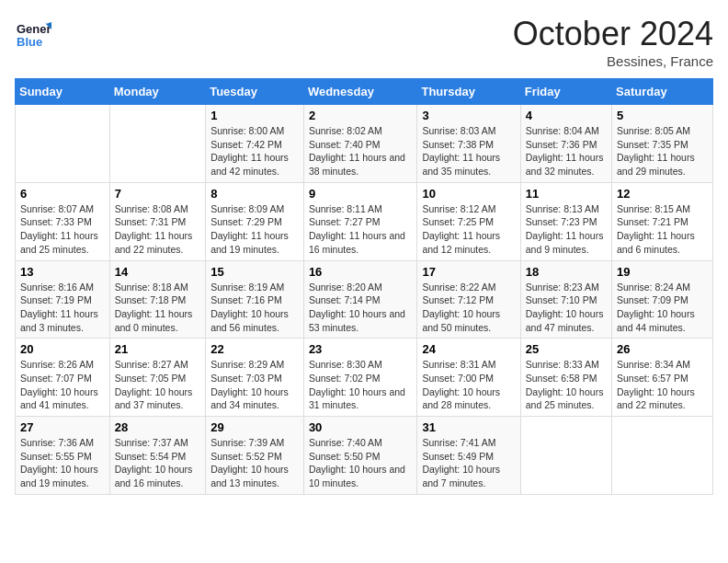 The width and height of the screenshot is (728, 563). What do you see at coordinates (663, 92) in the screenshot?
I see `weekday-header-saturday: Saturday` at bounding box center [663, 92].